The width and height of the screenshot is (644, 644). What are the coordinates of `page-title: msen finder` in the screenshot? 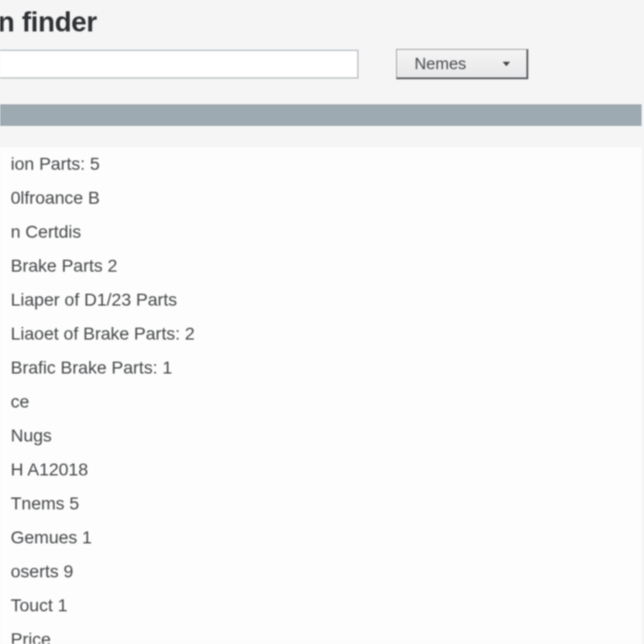 It's located at (322, 25).